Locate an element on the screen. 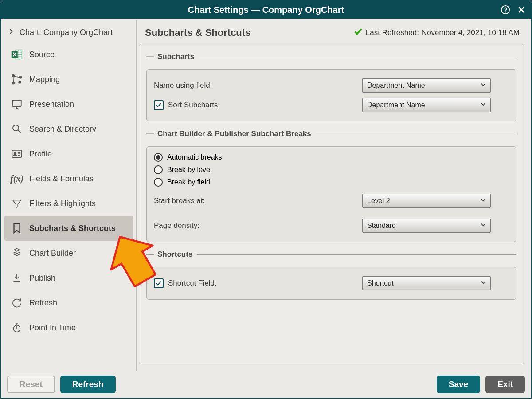  last-refreshed: Last Refreshed: November 4, 2021, 10:18 … is located at coordinates (436, 33).